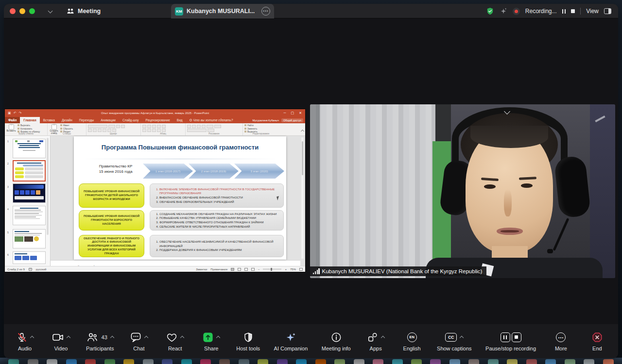 The width and height of the screenshot is (622, 364). I want to click on align-left-icon, so click(144, 130).